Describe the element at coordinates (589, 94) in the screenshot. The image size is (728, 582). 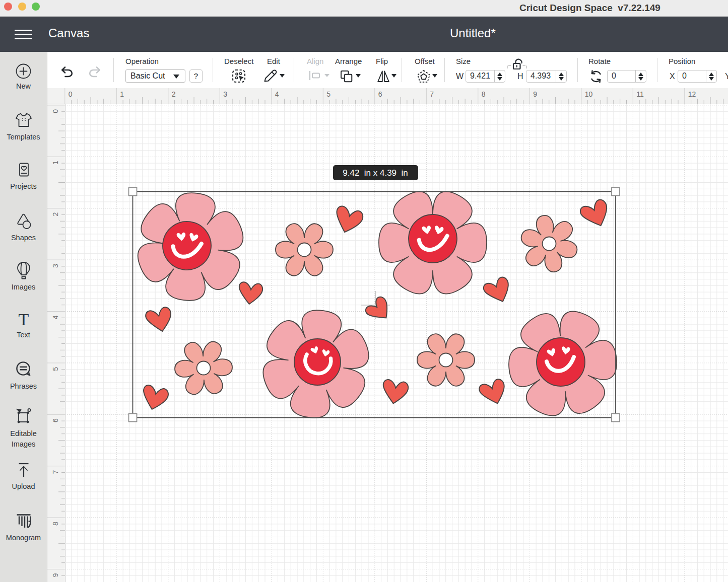
I see `svg-text: 10` at that location.